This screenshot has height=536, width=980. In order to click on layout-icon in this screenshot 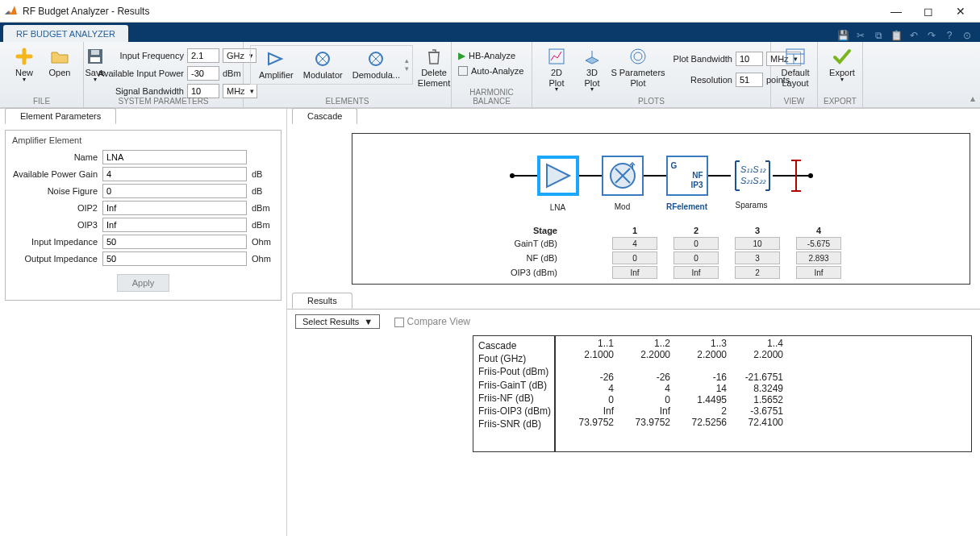, I will do `click(795, 56)`.